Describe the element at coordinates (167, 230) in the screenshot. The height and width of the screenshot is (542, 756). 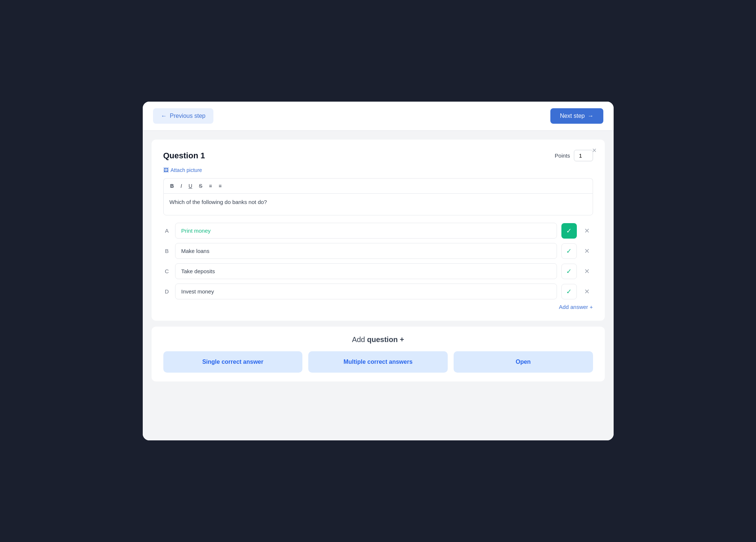
I see `answer-letter-a: A` at that location.